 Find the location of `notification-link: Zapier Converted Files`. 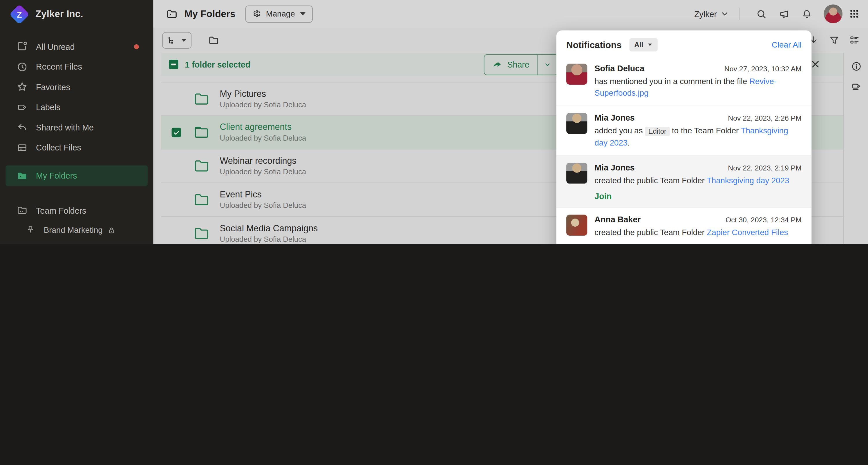

notification-link: Zapier Converted Files is located at coordinates (747, 232).